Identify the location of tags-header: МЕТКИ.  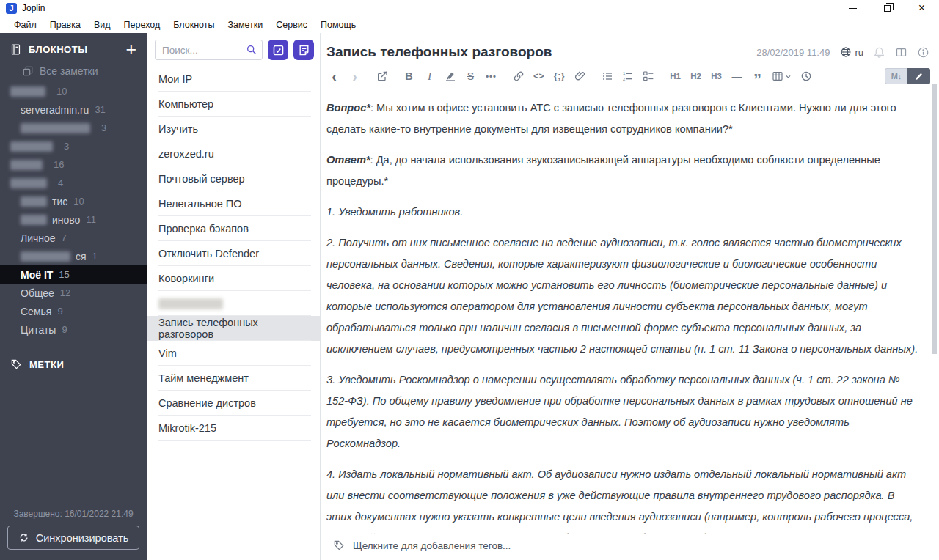
(73, 358).